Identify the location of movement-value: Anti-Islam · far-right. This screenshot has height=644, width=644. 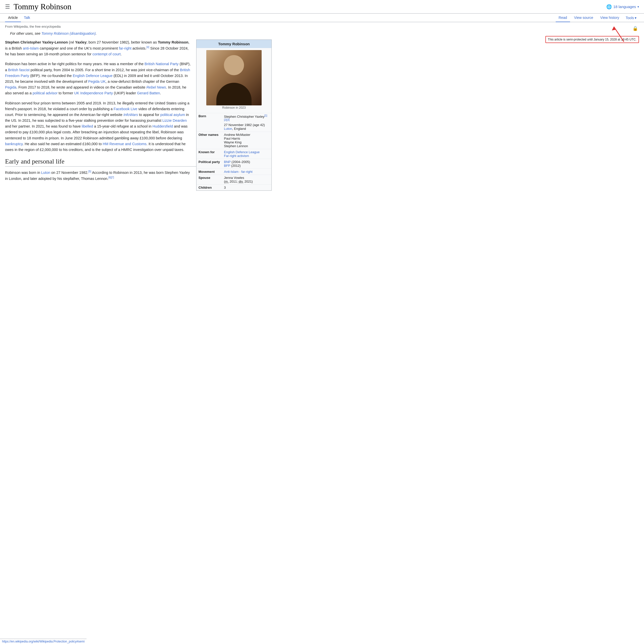
(247, 172).